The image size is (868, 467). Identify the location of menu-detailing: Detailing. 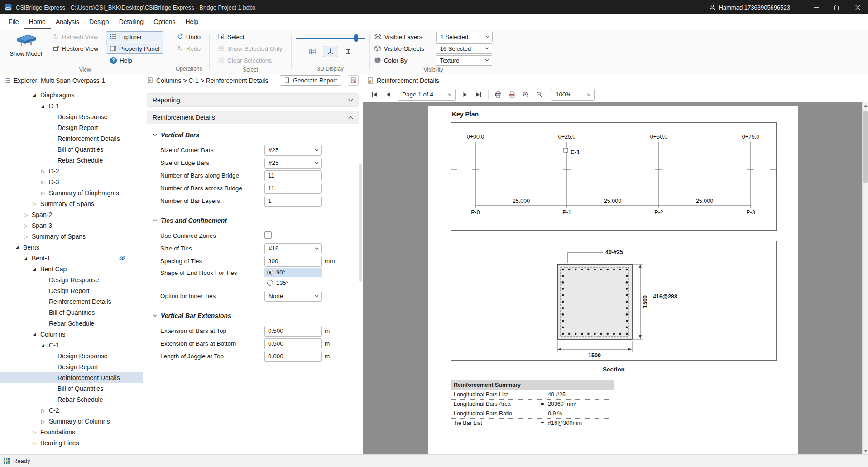
(131, 22).